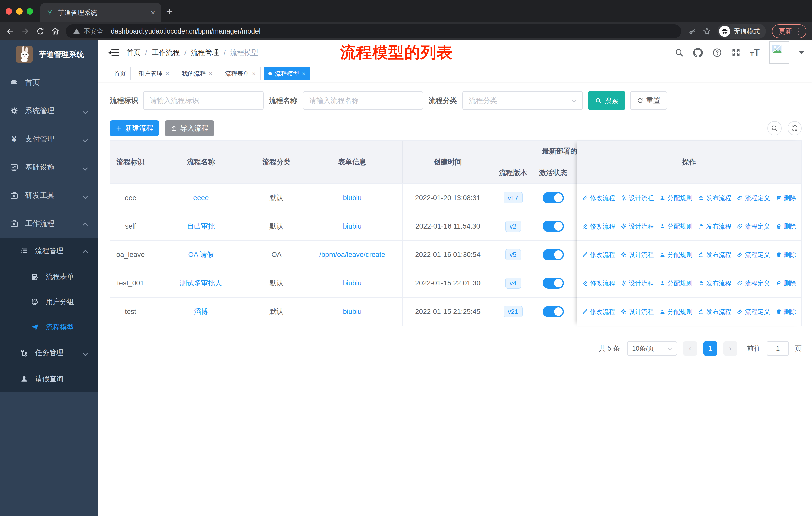 The height and width of the screenshot is (516, 812). Describe the element at coordinates (170, 11) in the screenshot. I see `new-tab-button: +` at that location.